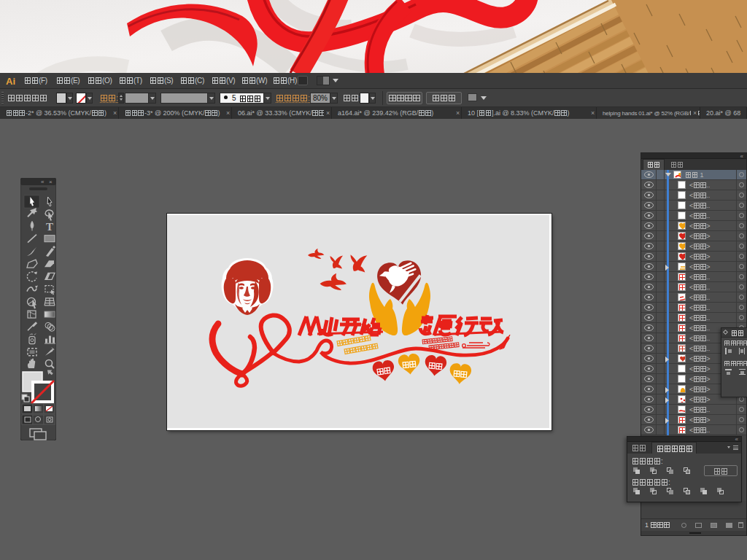 This screenshot has height=560, width=747. I want to click on svg-text: T, so click(50, 227).